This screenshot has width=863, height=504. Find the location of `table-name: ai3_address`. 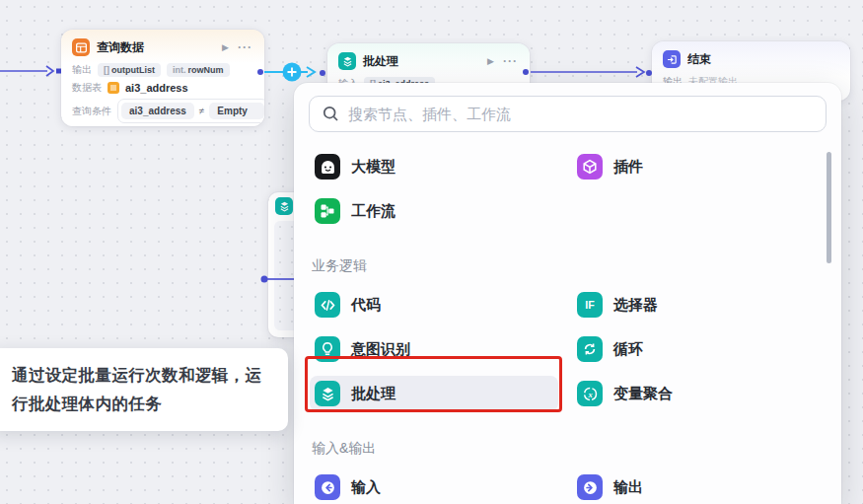

table-name: ai3_address is located at coordinates (157, 88).